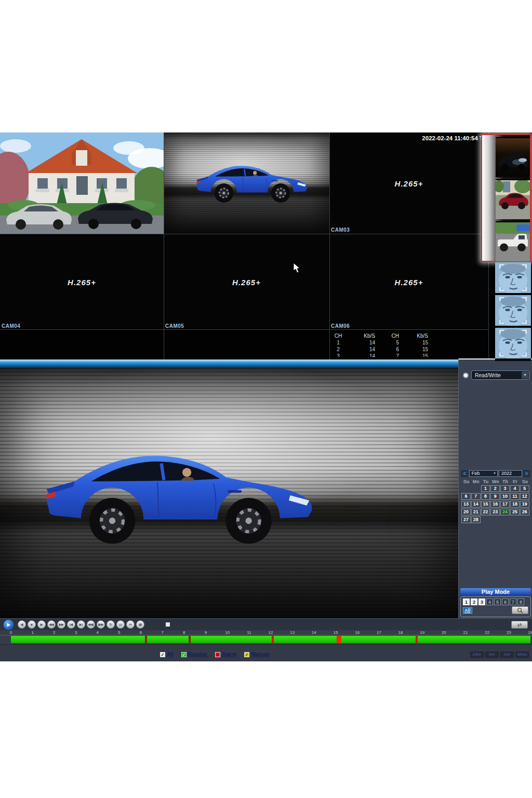  What do you see at coordinates (466, 504) in the screenshot?
I see `calendar-day-13: 13` at bounding box center [466, 504].